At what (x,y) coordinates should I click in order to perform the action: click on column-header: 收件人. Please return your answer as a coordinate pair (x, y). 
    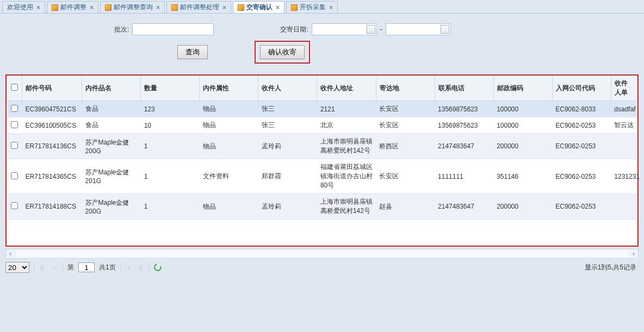
    Looking at the image, I should click on (288, 88).